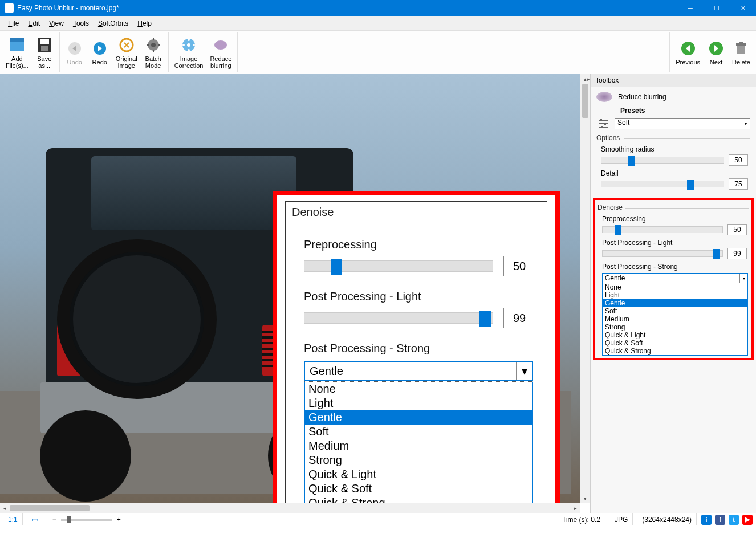 The image size is (756, 534). Describe the element at coordinates (100, 48) in the screenshot. I see `redo-icon` at that location.